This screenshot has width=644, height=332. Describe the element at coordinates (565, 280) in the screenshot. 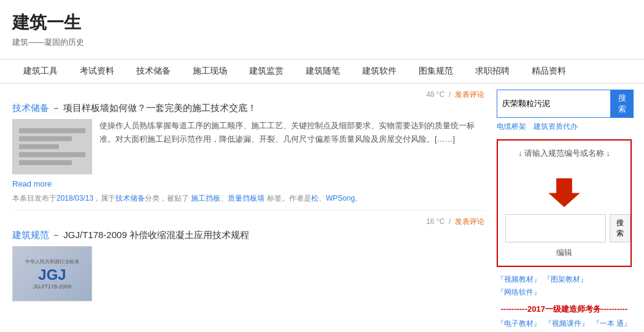

I see `sidebar-top-link-2: 『图架教材』` at that location.